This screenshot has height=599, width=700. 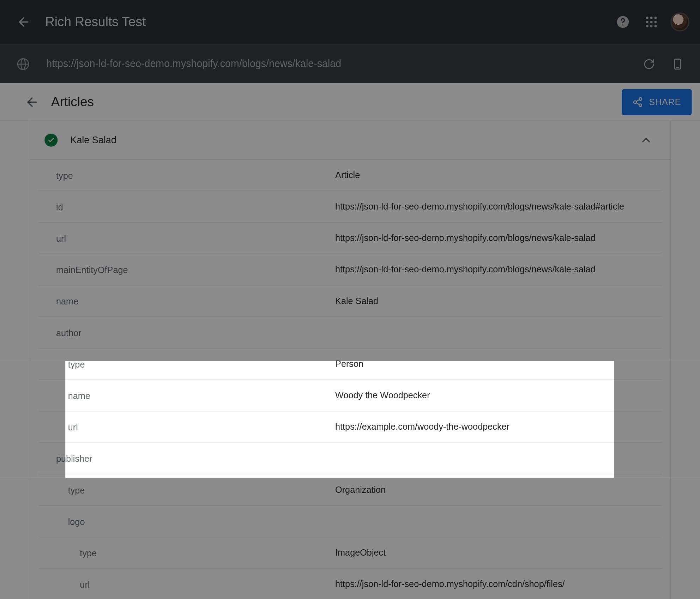 What do you see at coordinates (187, 270) in the screenshot?
I see `property-key: mainEntityOfPage` at bounding box center [187, 270].